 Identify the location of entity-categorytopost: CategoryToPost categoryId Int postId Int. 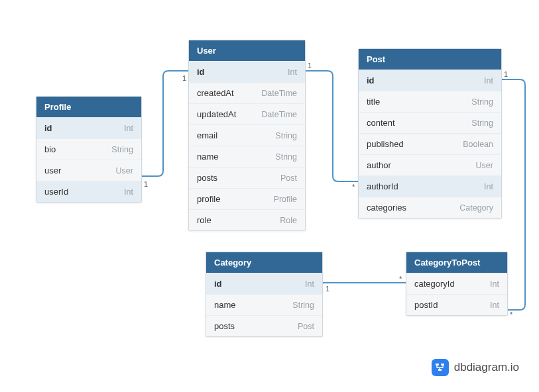
(457, 283).